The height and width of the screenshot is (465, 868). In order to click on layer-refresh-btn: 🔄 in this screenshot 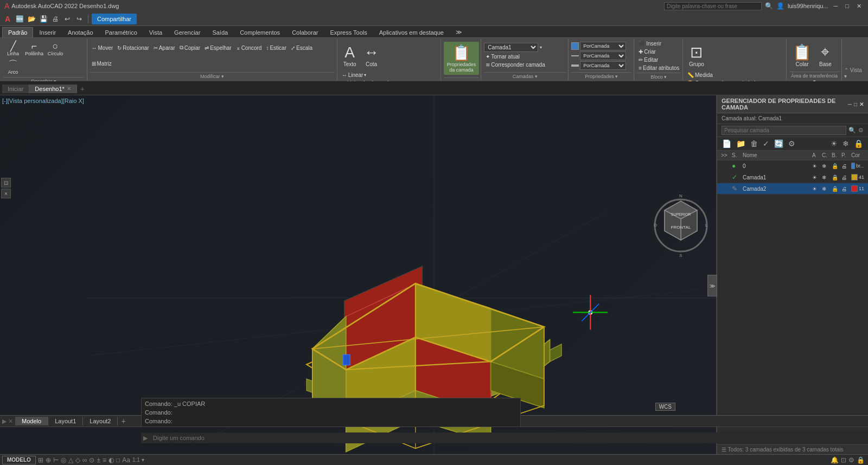, I will do `click(779, 144)`.